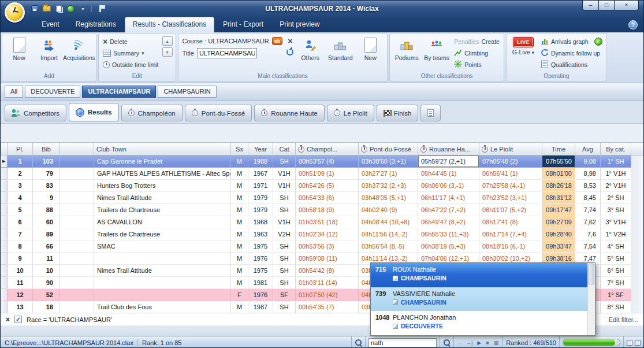 Image resolution: width=644 pixels, height=348 pixels. Describe the element at coordinates (59, 9) in the screenshot. I see `documents-icon` at that location.